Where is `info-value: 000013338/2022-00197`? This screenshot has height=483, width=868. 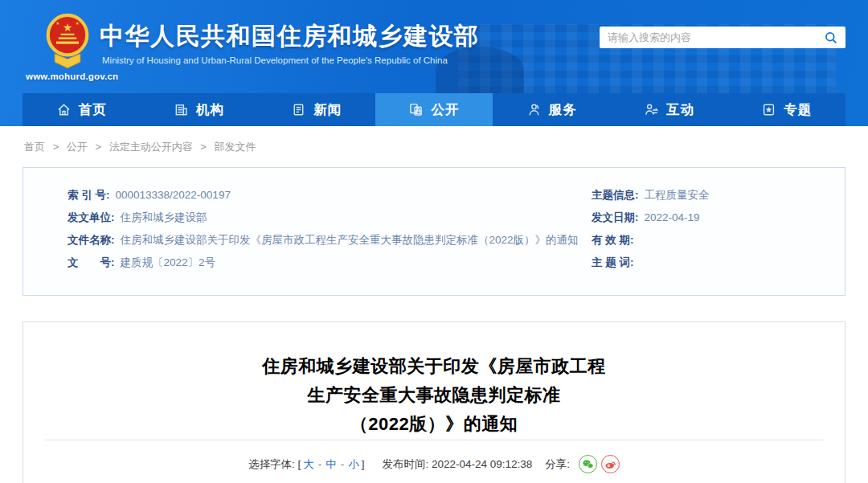 info-value: 000013338/2022-00197 is located at coordinates (174, 194).